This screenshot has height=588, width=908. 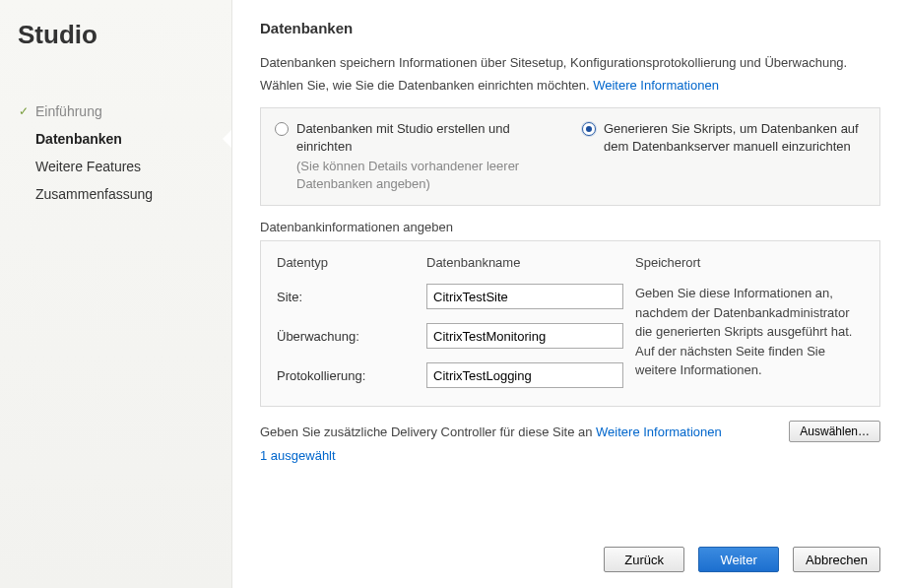 I want to click on monitoring-db-input, so click(x=525, y=336).